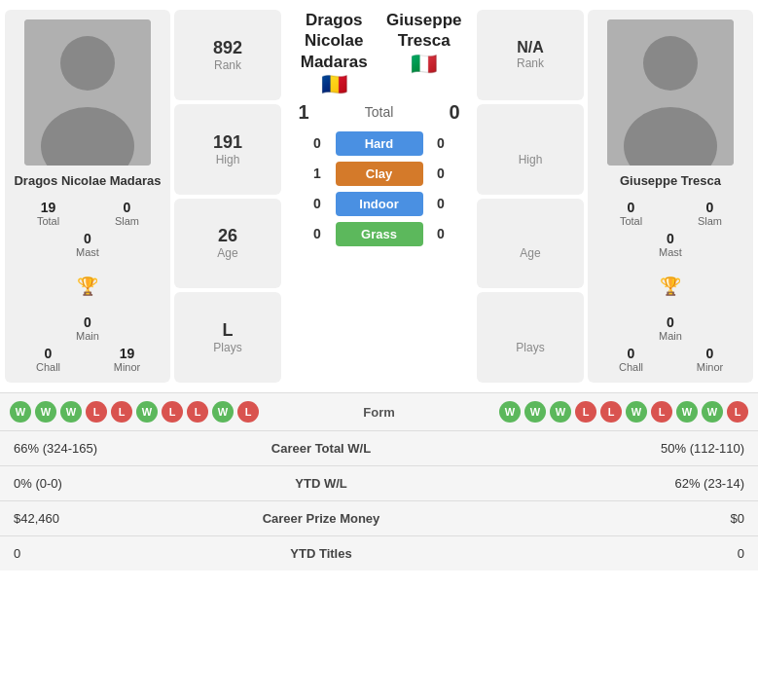 The height and width of the screenshot is (700, 758). What do you see at coordinates (670, 286) in the screenshot?
I see `right-player-stats: 0 Total 0 Slam 0 Mast 🏆 0 Main` at bounding box center [670, 286].